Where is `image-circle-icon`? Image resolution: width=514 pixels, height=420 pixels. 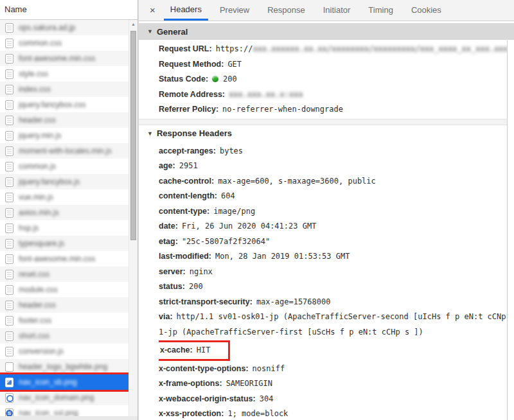 image-circle-icon is located at coordinates (9, 398).